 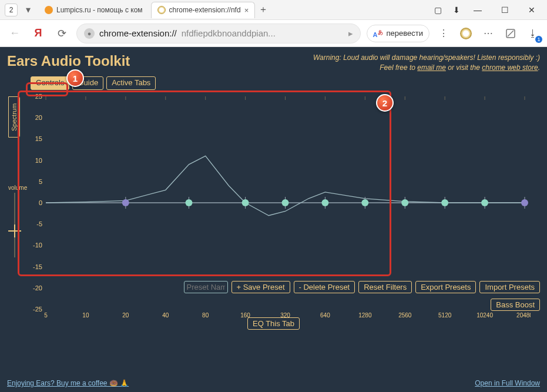 I want to click on yandex-home: Я, so click(x=38, y=33).